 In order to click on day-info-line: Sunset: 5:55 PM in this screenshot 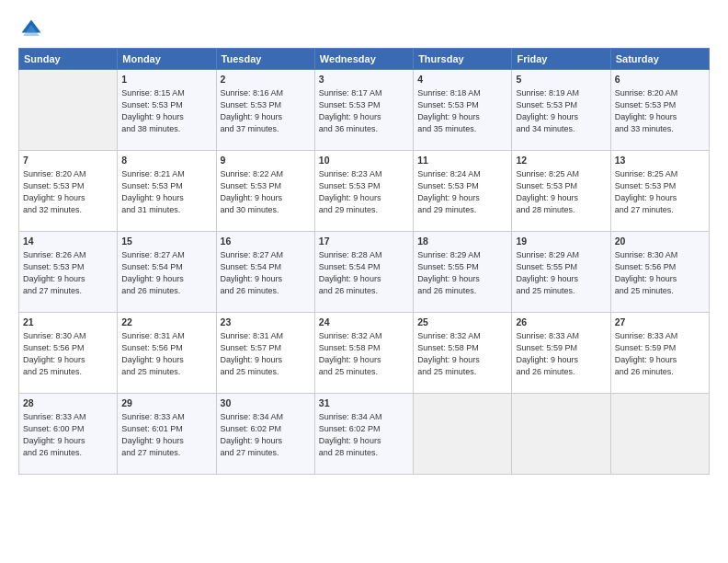, I will do `click(561, 267)`.